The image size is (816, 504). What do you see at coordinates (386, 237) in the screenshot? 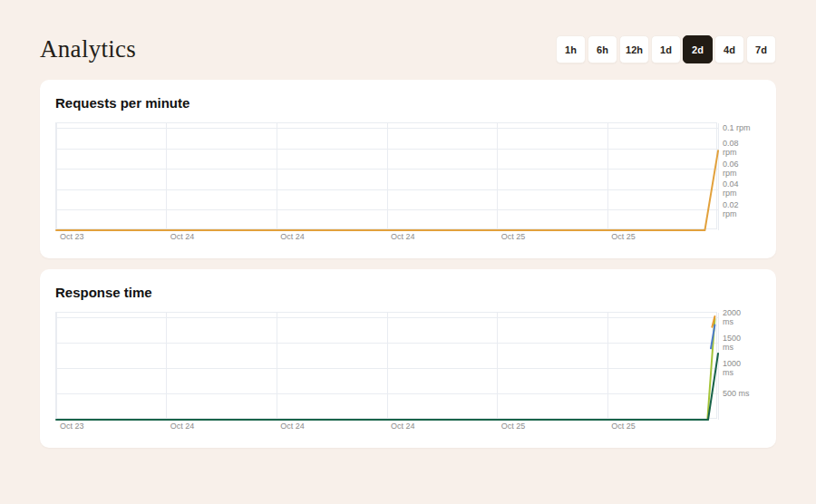
I see `requests-chart-x-axis: Oct 23Oct 24Oct 24Oct 24Oct 25Oct 25` at bounding box center [386, 237].